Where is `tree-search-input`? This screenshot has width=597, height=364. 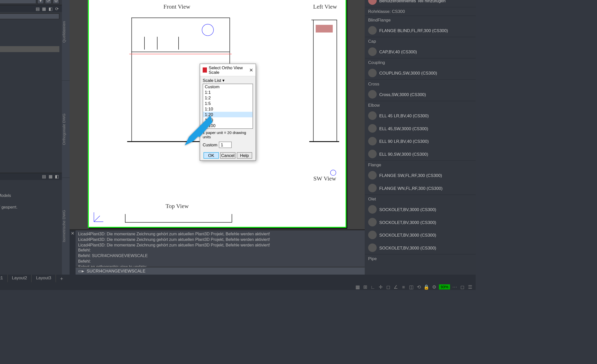 tree-search-input is located at coordinates (30, 16).